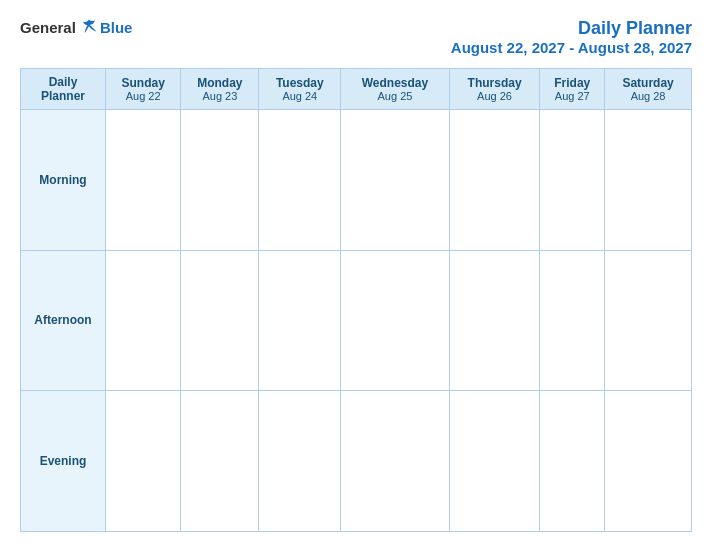  What do you see at coordinates (494, 180) in the screenshot?
I see `morning-thursday-cell` at bounding box center [494, 180].